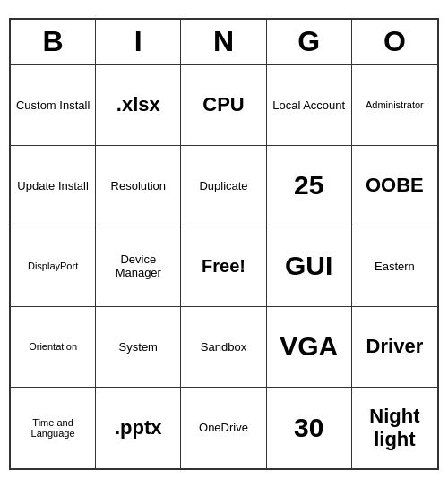 This screenshot has height=487, width=448. Describe the element at coordinates (224, 428) in the screenshot. I see `bingo-cell: OneDrive` at that location.